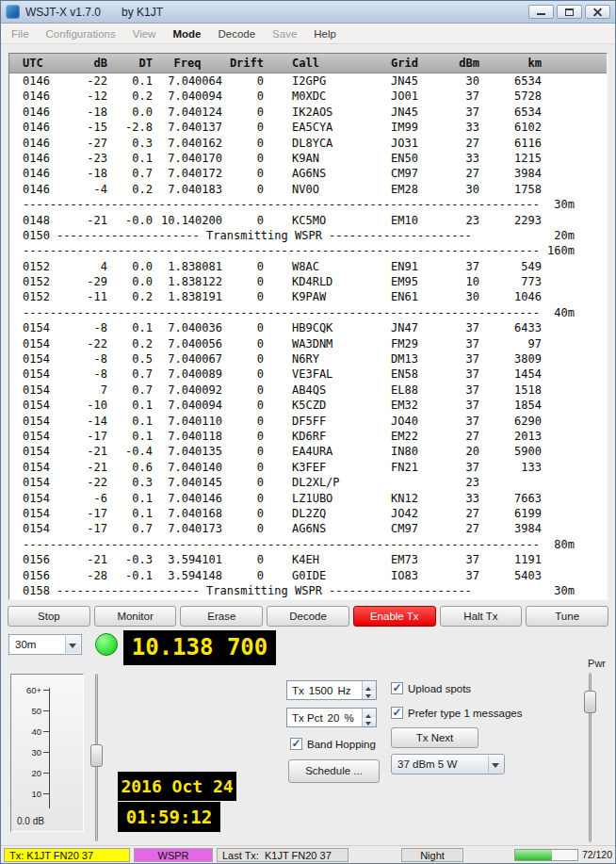 The width and height of the screenshot is (616, 864). I want to click on cell-utc: 0146, so click(41, 127).